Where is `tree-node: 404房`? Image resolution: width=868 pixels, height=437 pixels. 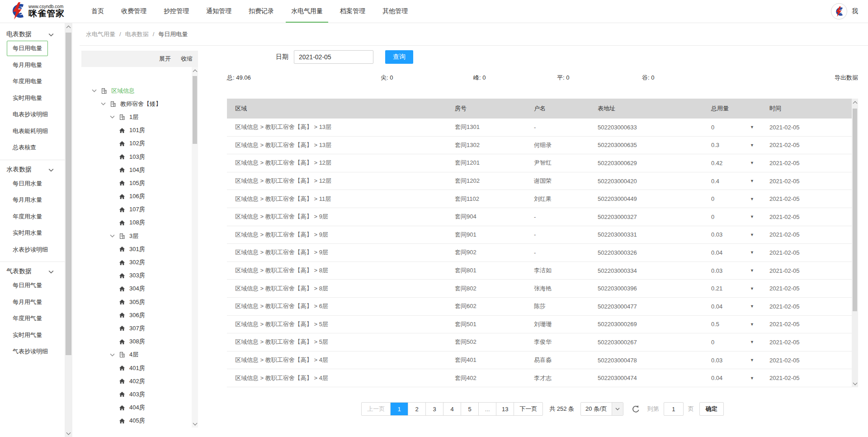
tree-node: 404房 is located at coordinates (137, 408).